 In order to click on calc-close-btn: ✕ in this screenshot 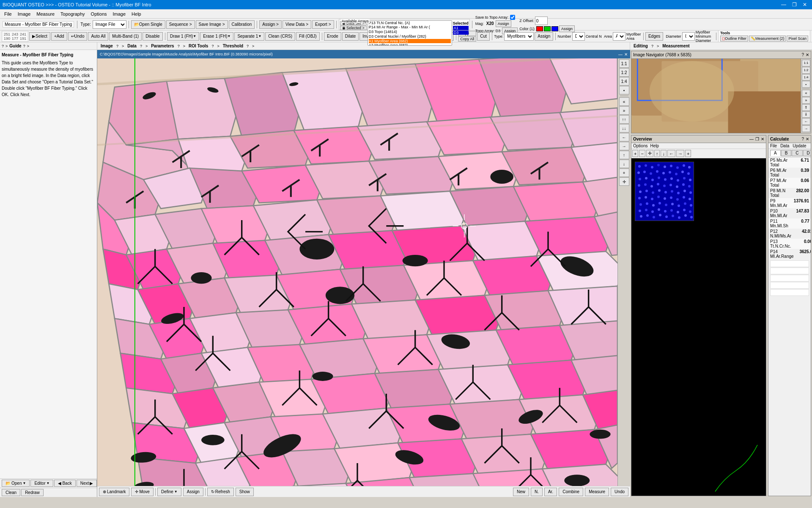, I will do `click(807, 139)`.